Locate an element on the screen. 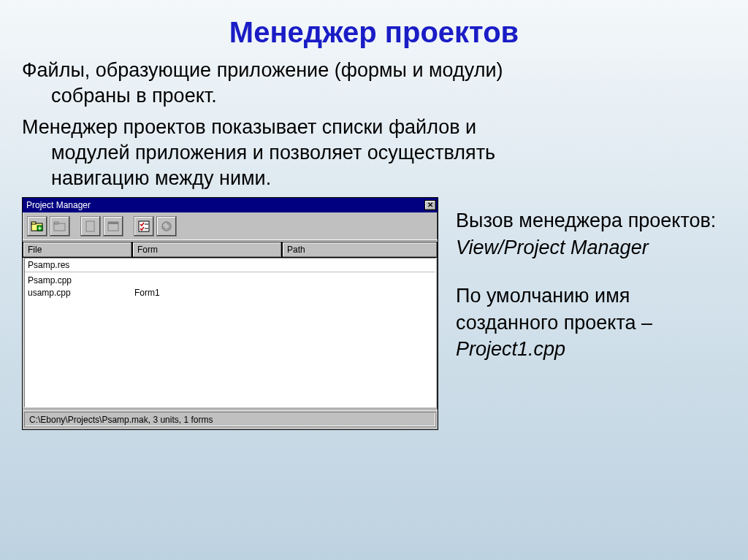 Image resolution: width=748 pixels, height=560 pixels. default-name: Project1.cpp is located at coordinates (511, 349).